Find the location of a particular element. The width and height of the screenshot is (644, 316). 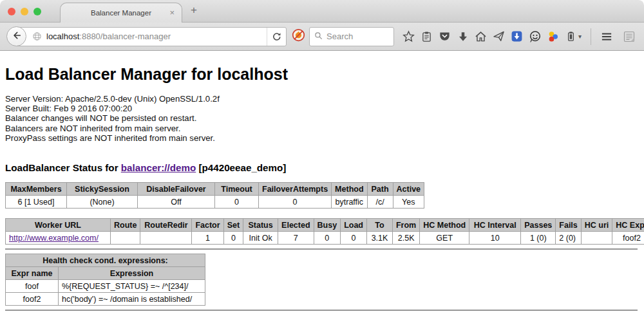

cell-route is located at coordinates (126, 238).